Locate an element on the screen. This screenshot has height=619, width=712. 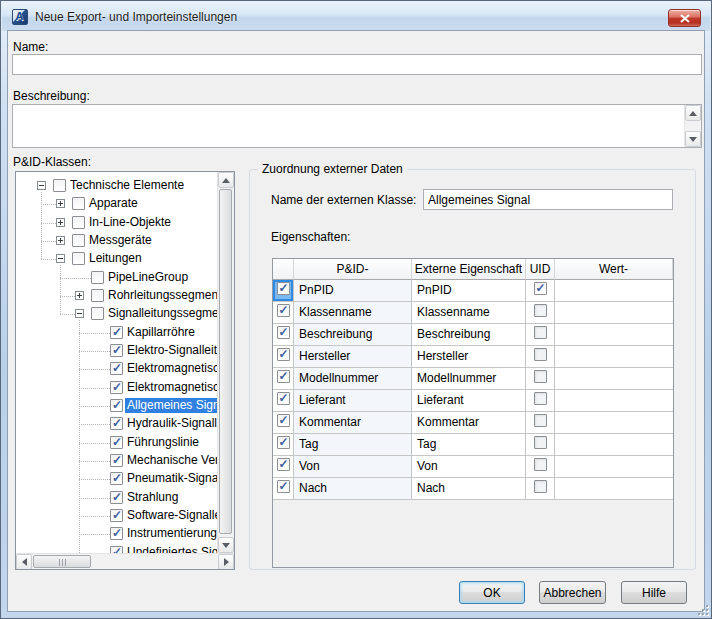
table-row: HerstellerHersteller is located at coordinates (473, 357).